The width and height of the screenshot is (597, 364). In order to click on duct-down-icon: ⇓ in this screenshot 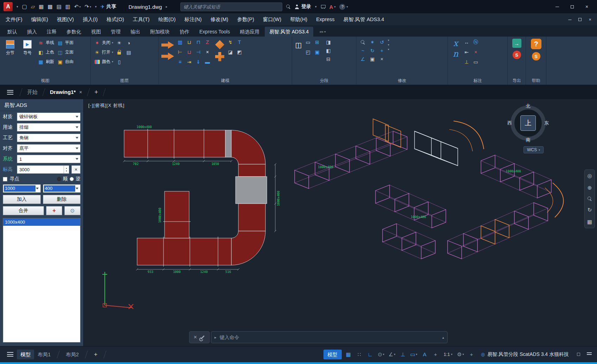, I will do `click(198, 62)`.